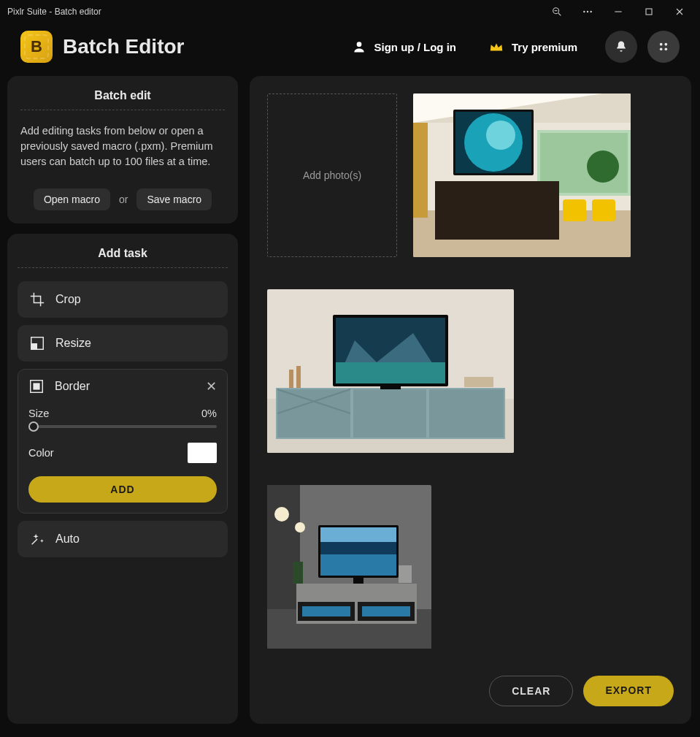 This screenshot has width=700, height=737. Describe the element at coordinates (36, 386) in the screenshot. I see `border-icon` at that location.